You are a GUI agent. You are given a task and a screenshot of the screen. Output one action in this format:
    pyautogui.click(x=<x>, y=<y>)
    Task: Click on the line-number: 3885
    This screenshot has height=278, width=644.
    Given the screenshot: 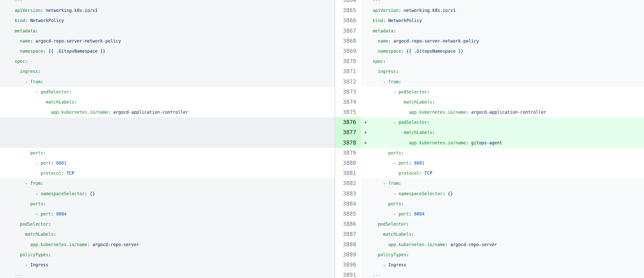 What is the action you would take?
    pyautogui.click(x=348, y=214)
    